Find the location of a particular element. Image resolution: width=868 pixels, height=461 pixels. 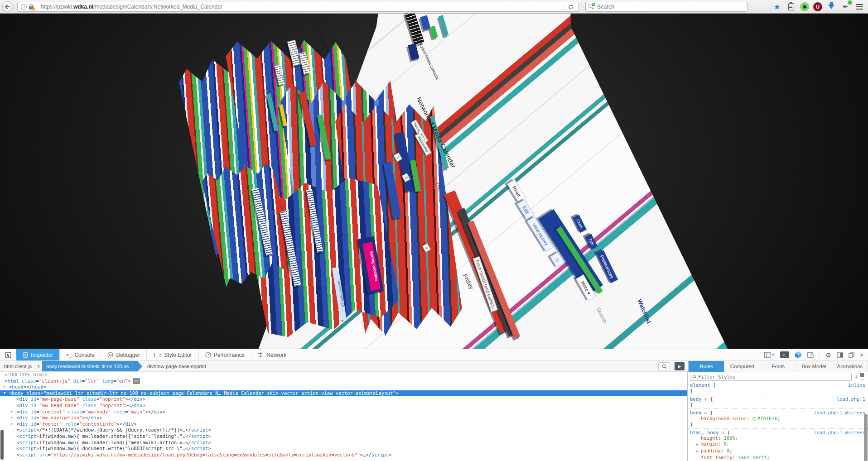

expand-pane-icon: ▶ is located at coordinates (680, 366).